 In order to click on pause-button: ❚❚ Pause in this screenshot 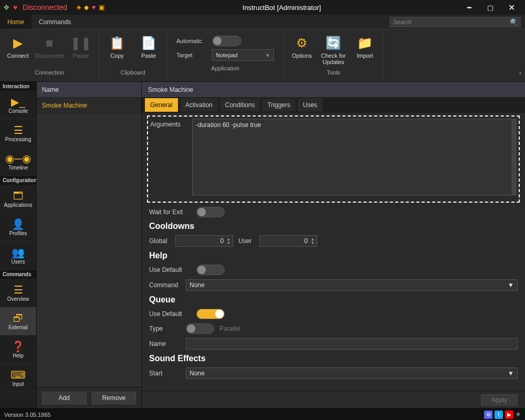, I will do `click(81, 50)`.